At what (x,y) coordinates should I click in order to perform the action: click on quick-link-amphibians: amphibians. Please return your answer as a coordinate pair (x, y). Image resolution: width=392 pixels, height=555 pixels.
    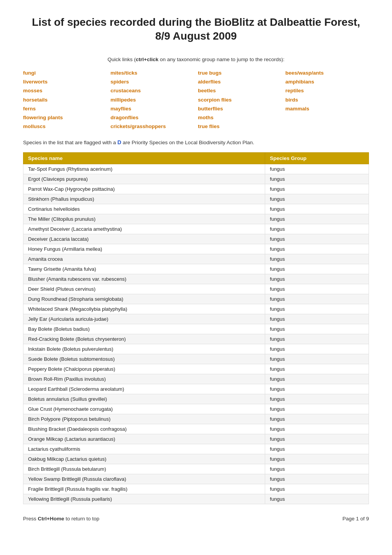
    Looking at the image, I should click on (327, 82).